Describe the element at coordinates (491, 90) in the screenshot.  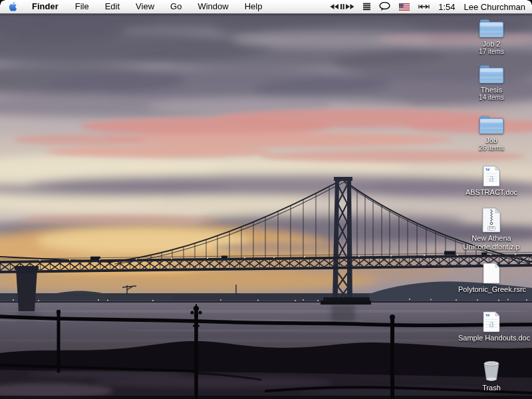
I see `icon-label: Thesis` at that location.